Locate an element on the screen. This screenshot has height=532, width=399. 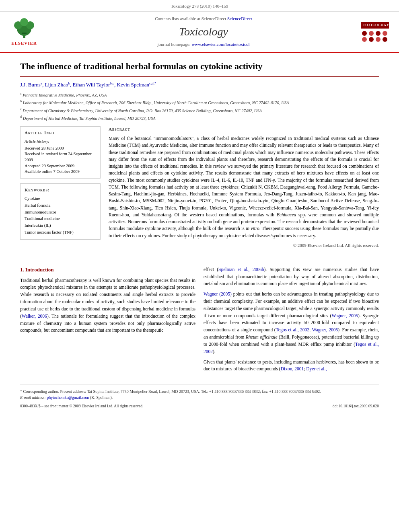
article-info-title: Article Info is located at coordinates (60, 133).